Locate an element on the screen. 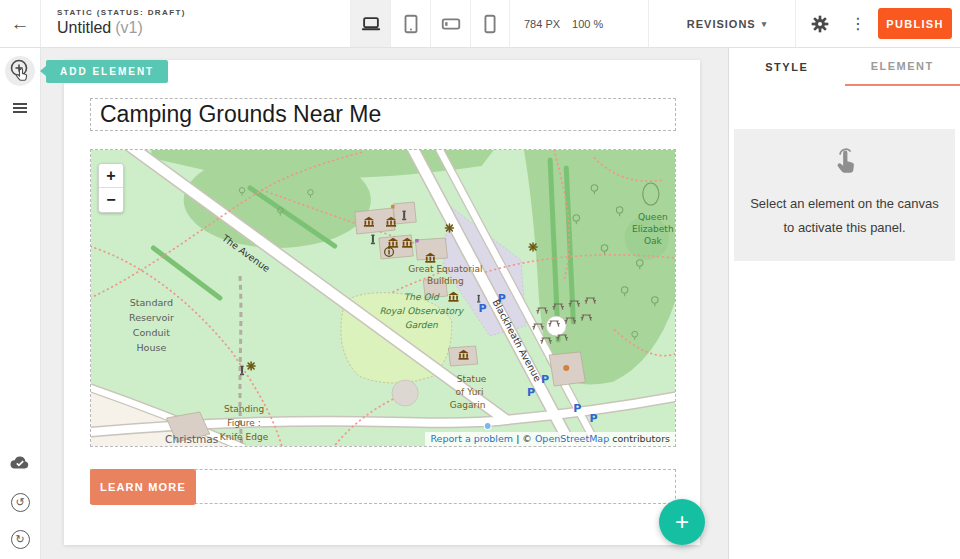 This screenshot has width=960, height=559. svg-text: Great Equatorial is located at coordinates (445, 269).